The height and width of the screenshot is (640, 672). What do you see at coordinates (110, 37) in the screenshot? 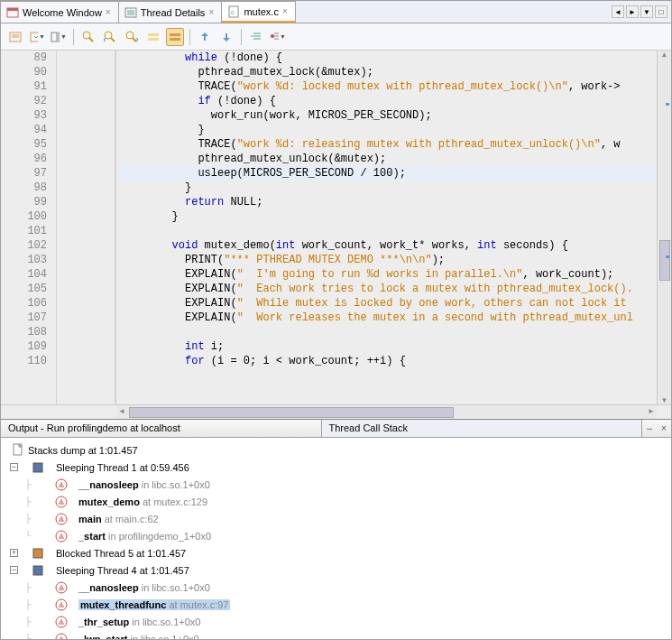
I see `find-prev-button` at bounding box center [110, 37].